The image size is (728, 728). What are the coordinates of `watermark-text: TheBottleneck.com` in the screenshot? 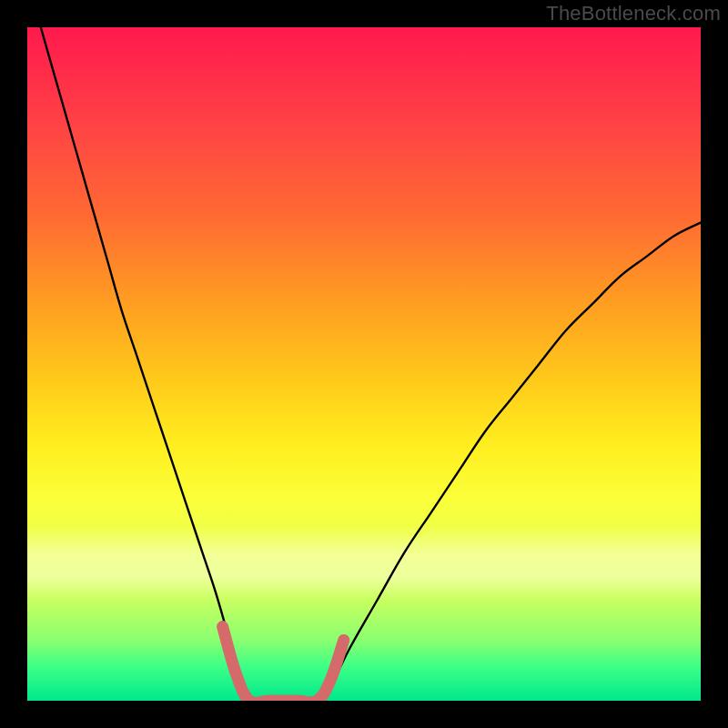 It's located at (633, 14).